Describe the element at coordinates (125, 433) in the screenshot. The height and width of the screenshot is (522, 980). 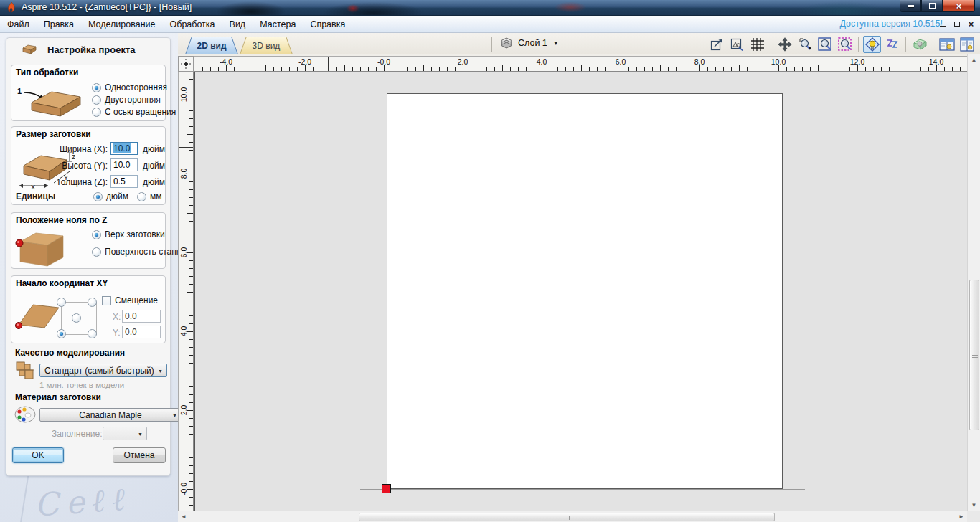
I see `fill-select: ▼` at that location.